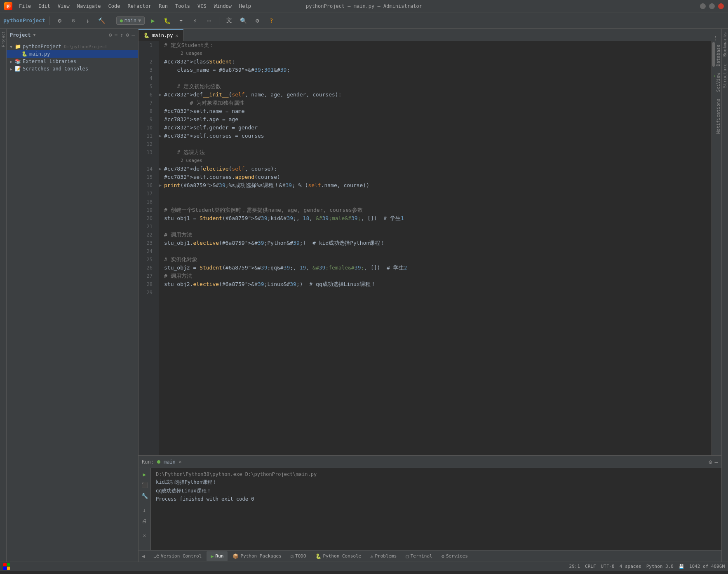 Image resolution: width=728 pixels, height=574 pixels. What do you see at coordinates (721, 6) in the screenshot?
I see `close-button: ✕` at bounding box center [721, 6].